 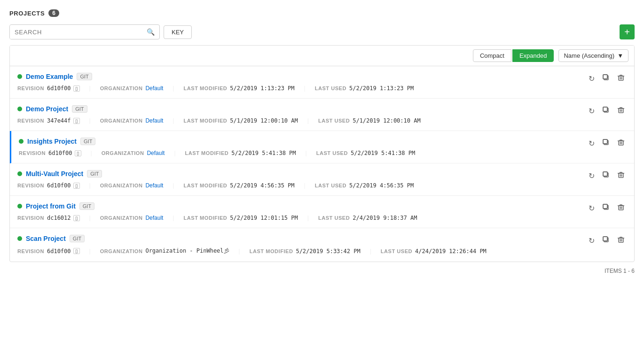 I want to click on last-used-value: 5/2/2019 5:41:38 PM, so click(x=383, y=153).